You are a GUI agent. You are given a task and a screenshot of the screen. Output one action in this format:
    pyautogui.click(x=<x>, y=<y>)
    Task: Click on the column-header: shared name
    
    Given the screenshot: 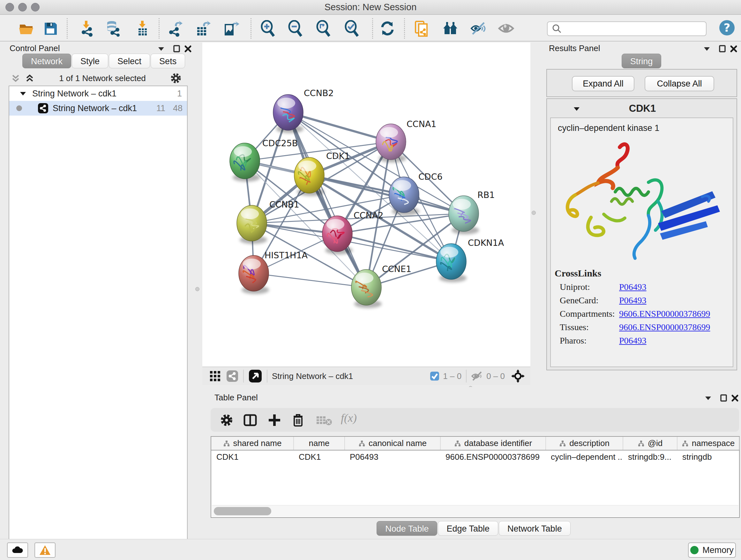 What is the action you would take?
    pyautogui.click(x=253, y=443)
    